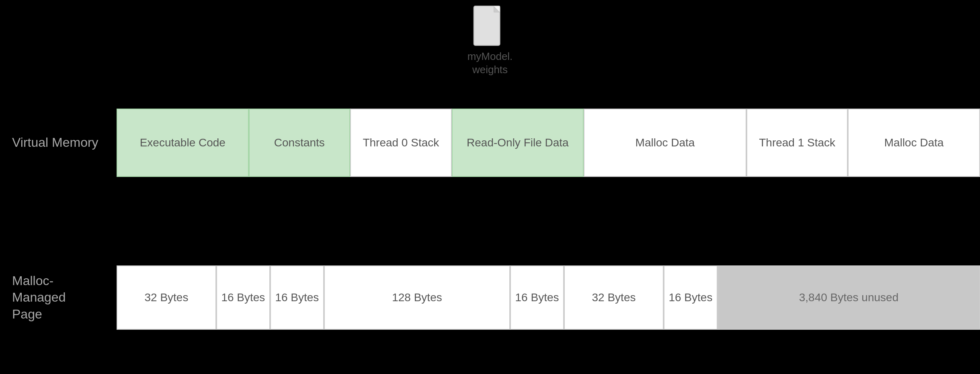 Image resolution: width=980 pixels, height=374 pixels. What do you see at coordinates (614, 298) in the screenshot?
I see `mm-block-5: 32 Bytes` at bounding box center [614, 298].